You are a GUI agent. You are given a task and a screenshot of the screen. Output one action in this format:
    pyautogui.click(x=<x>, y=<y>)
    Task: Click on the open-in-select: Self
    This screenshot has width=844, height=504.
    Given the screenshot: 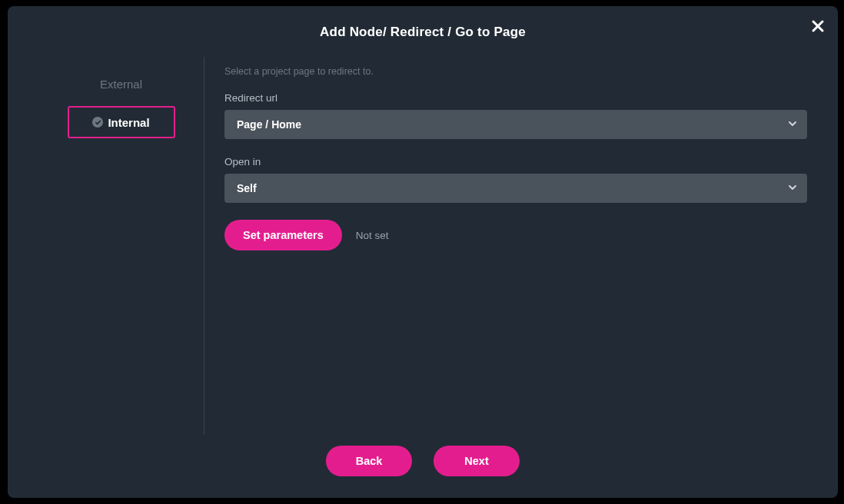 What is the action you would take?
    pyautogui.click(x=516, y=188)
    